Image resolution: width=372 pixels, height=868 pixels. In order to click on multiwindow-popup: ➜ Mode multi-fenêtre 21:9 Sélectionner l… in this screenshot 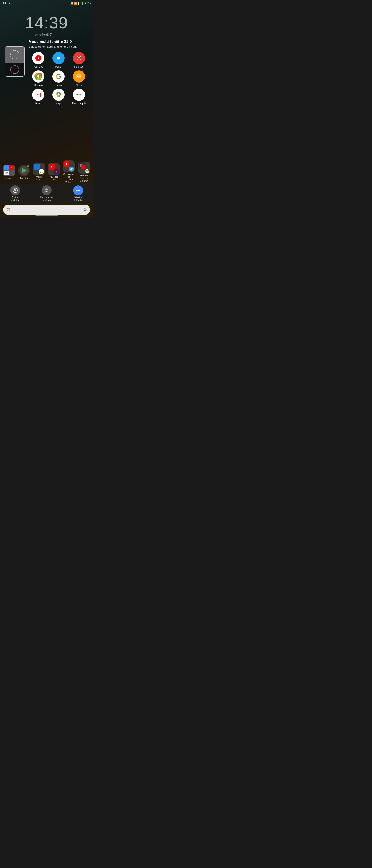, I will do `click(47, 72)`.